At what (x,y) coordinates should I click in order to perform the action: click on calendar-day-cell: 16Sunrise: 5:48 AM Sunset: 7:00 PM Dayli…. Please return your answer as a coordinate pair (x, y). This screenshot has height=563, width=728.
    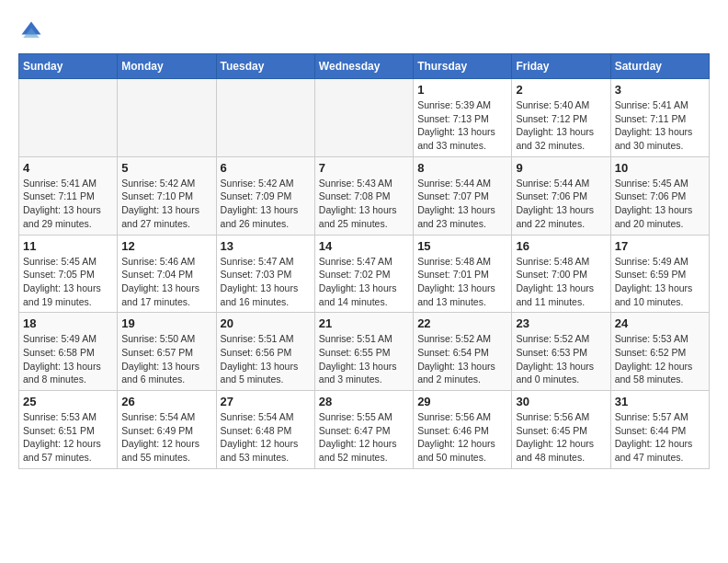
    Looking at the image, I should click on (561, 274).